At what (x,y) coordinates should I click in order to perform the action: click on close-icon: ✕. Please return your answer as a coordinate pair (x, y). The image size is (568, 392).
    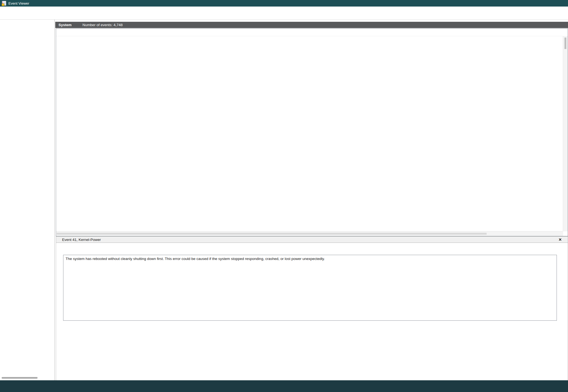
    Looking at the image, I should click on (560, 240).